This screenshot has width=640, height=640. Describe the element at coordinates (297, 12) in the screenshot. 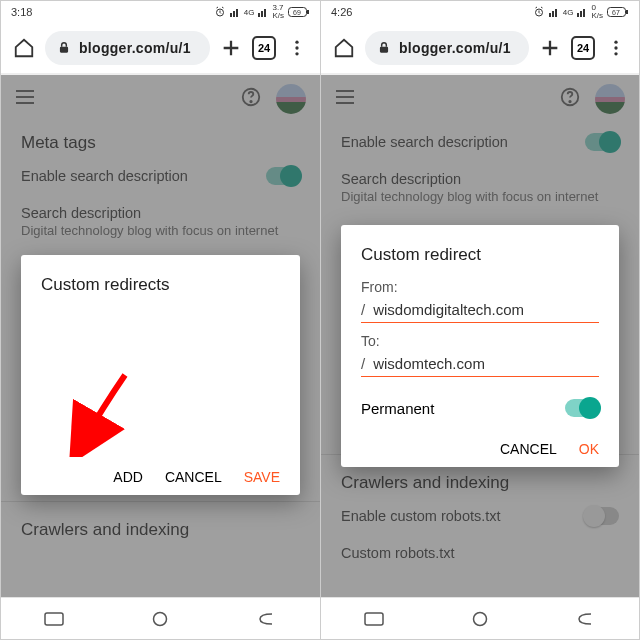

I see `svg-text: 69` at that location.